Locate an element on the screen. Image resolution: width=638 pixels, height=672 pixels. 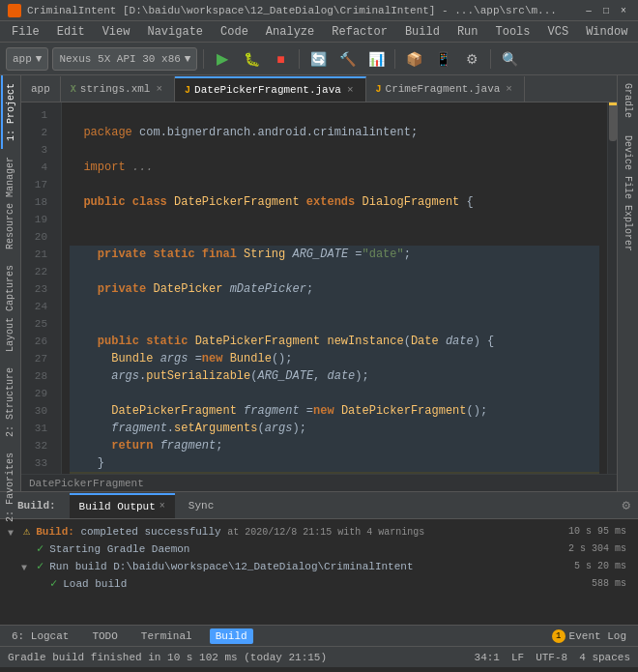
debug-button: 🐛 is located at coordinates (251, 59).